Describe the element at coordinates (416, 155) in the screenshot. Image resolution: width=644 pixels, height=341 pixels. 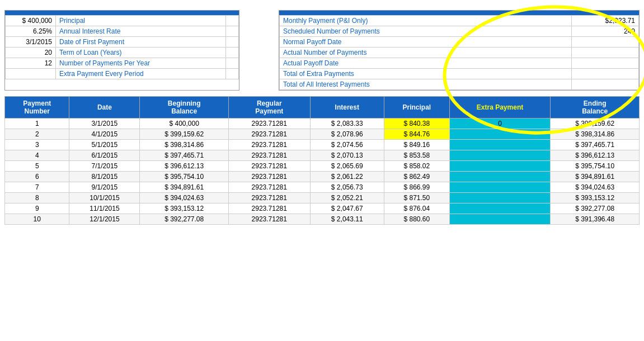
I see `table-cell: $ 853.58` at that location.